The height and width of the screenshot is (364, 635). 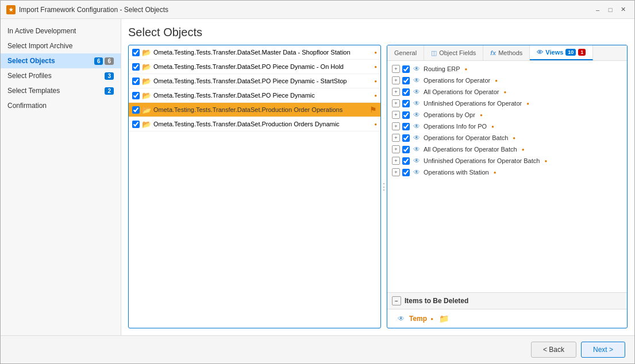 I want to click on view-icon-4: 👁, so click(x=417, y=103).